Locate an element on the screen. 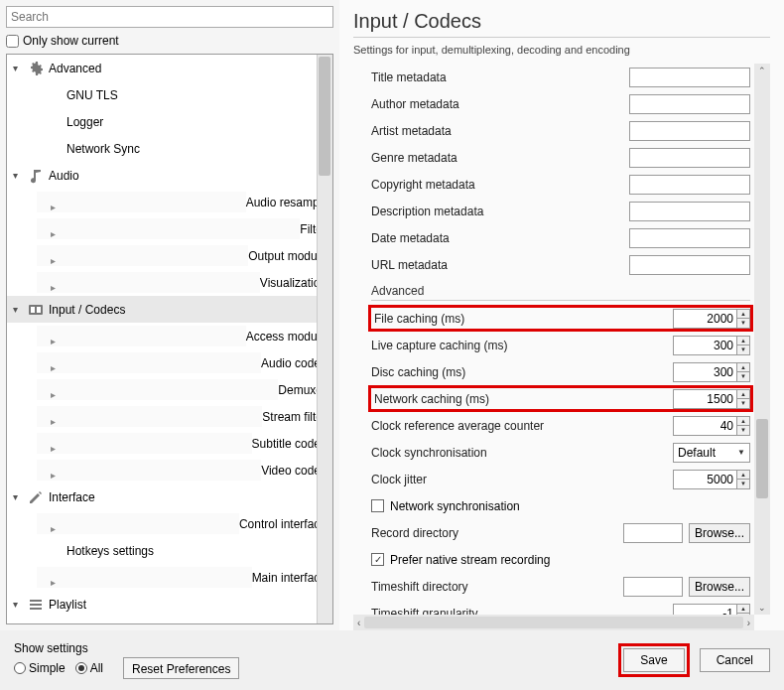 The height and width of the screenshot is (690, 784). simple-radio: Simple is located at coordinates (40, 668).